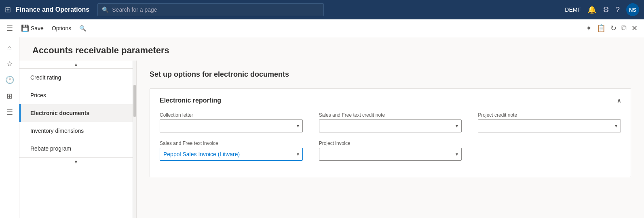 This screenshot has height=218, width=644. I want to click on bookmark-icon: 📋, so click(601, 28).